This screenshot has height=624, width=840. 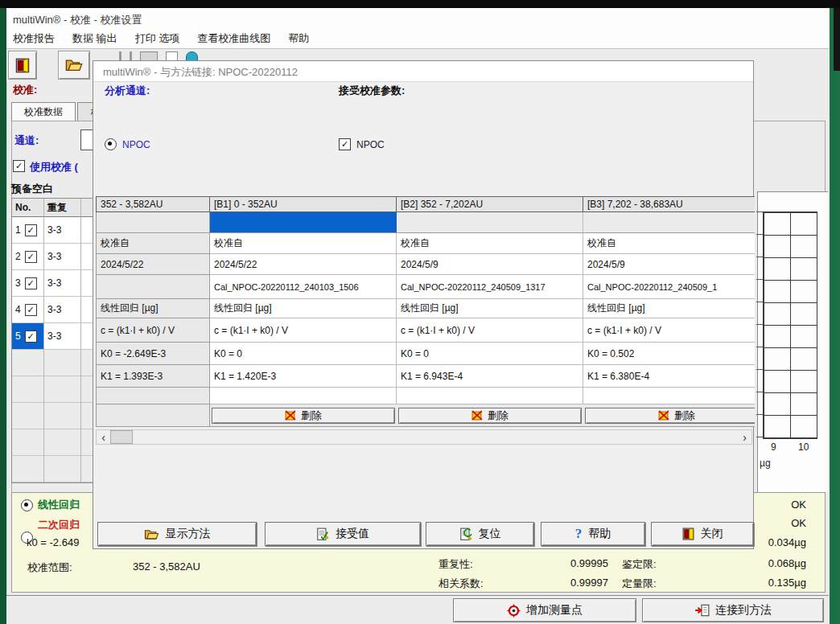 I want to click on table-cell: 删除, so click(x=303, y=416).